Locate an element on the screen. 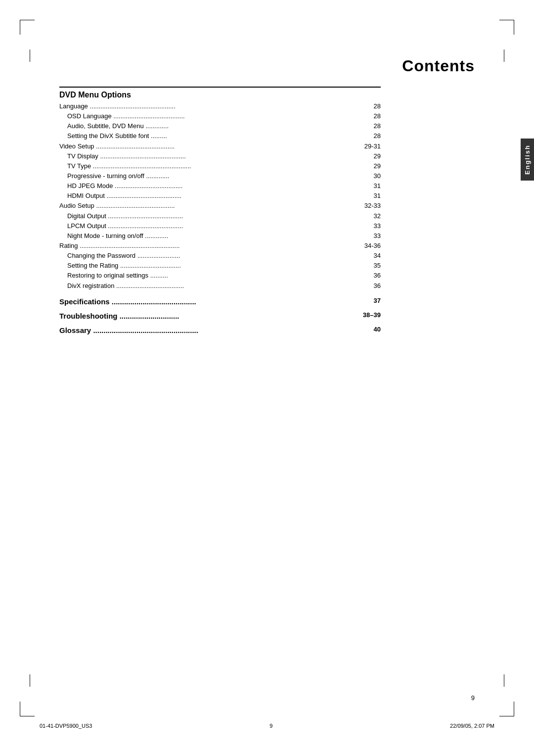 This screenshot has width=534, height=756. section-divider is located at coordinates (220, 87).